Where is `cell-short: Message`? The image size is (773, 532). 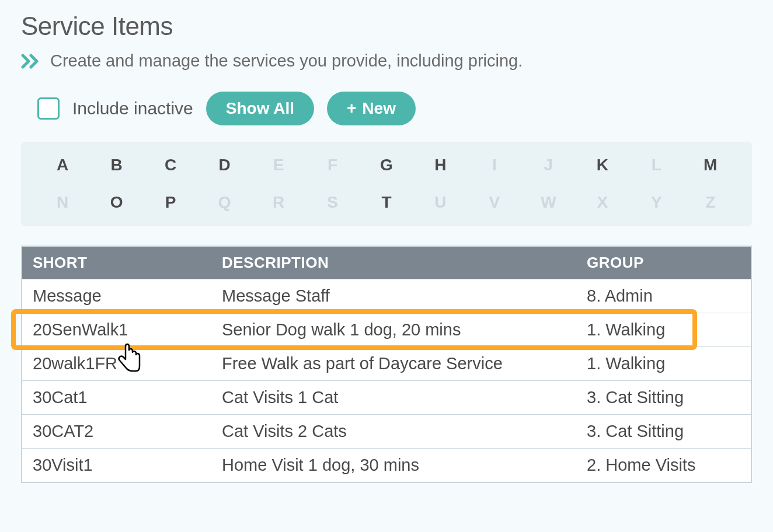 cell-short: Message is located at coordinates (117, 296).